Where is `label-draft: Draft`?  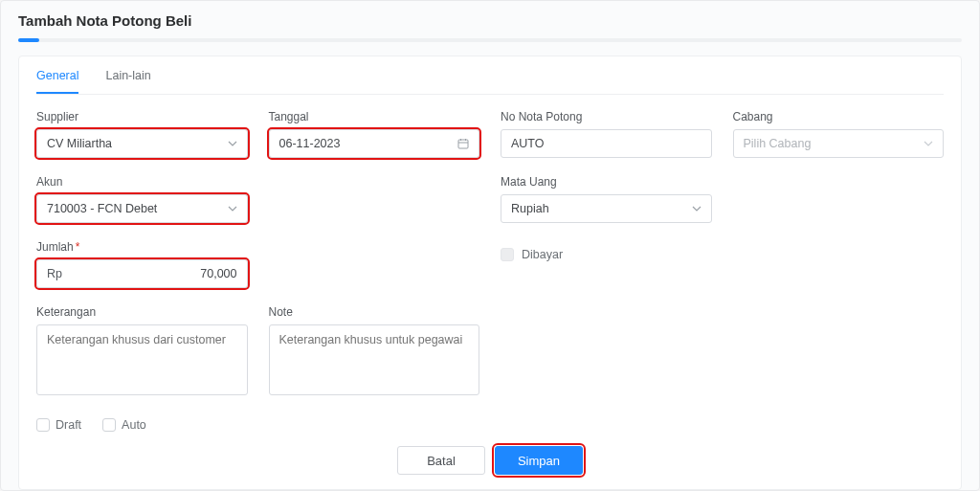
label-draft: Draft is located at coordinates (69, 425).